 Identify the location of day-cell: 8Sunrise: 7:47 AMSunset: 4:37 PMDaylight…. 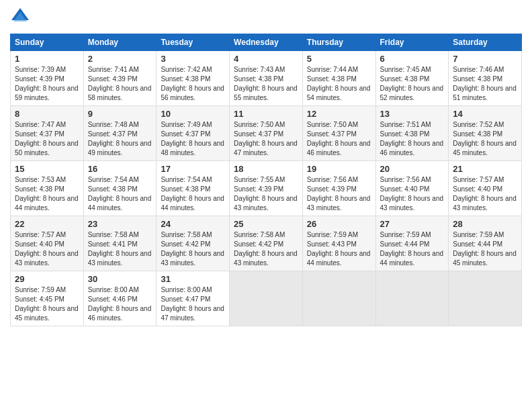
(47, 134).